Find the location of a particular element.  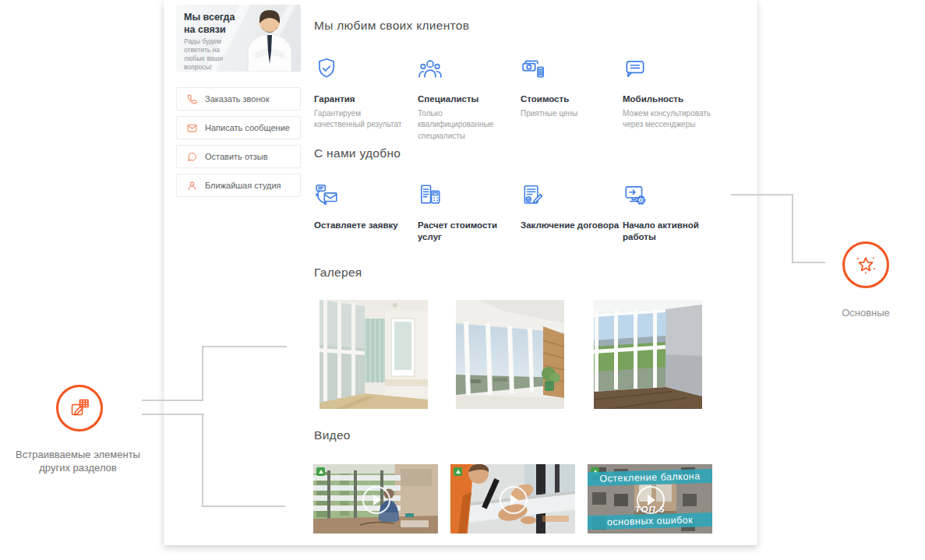

feature-mobility: Мобильность Можем консультировать через … is located at coordinates (673, 93).